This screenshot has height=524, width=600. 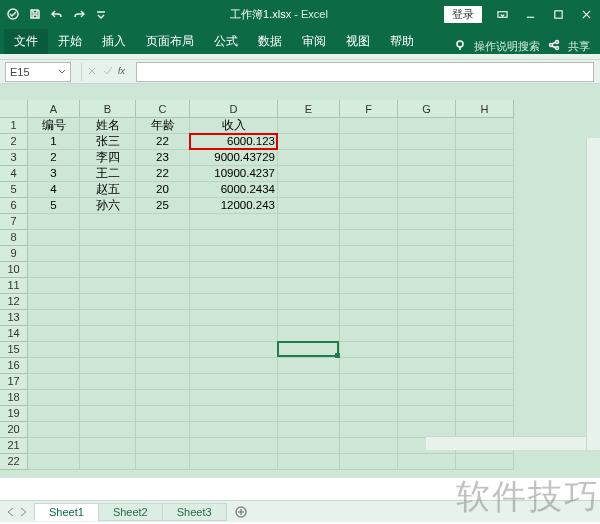 I want to click on cell-D13, so click(x=234, y=318).